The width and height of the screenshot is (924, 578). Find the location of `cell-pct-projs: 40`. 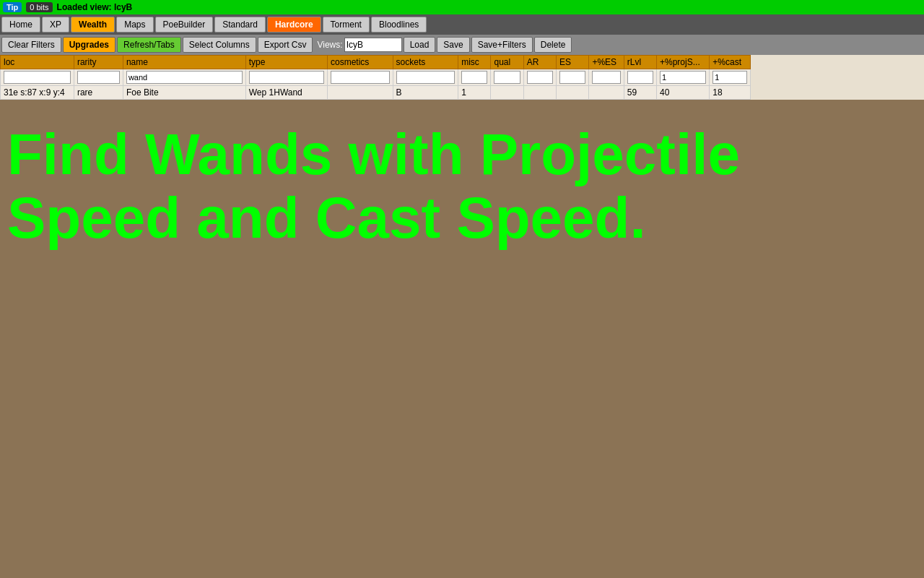

cell-pct-projs: 40 is located at coordinates (683, 92).